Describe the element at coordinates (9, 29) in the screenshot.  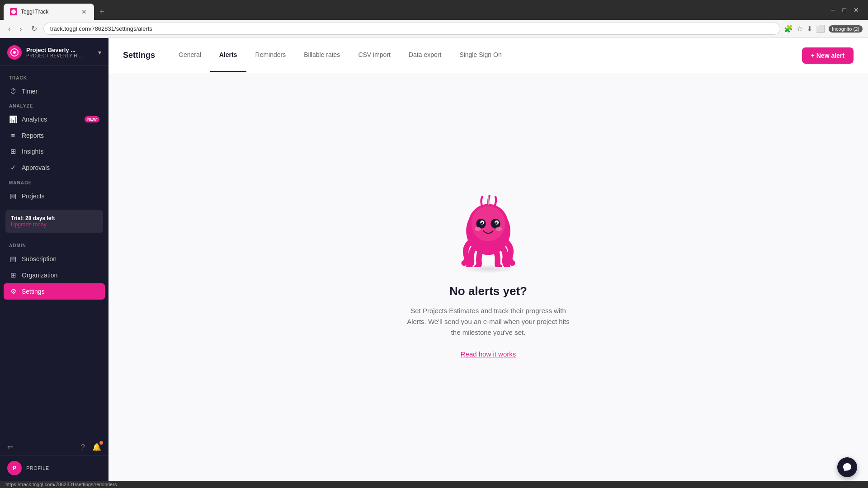
I see `back-button: ‹` at that location.